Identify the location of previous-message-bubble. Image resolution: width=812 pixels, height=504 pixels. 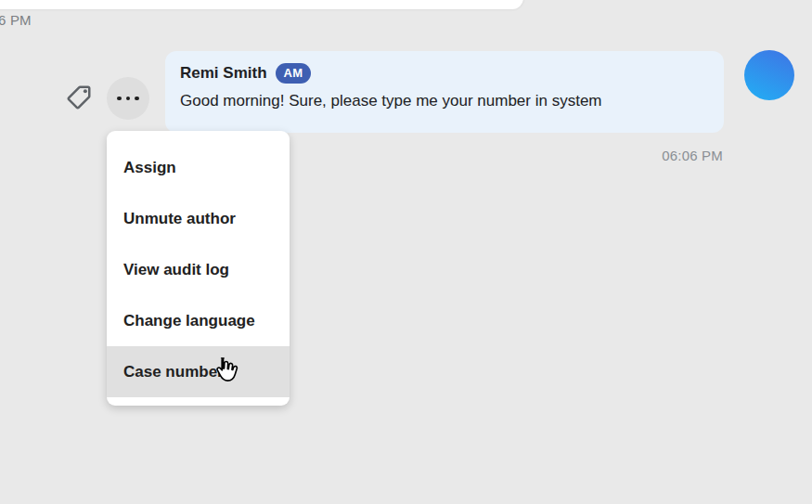
(262, 5).